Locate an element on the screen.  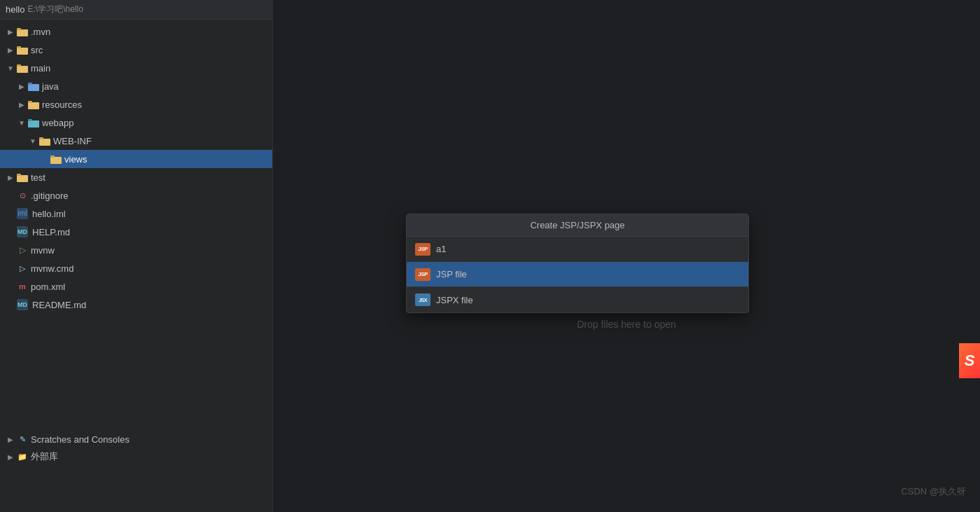
tree-item-test: test is located at coordinates (136, 177).